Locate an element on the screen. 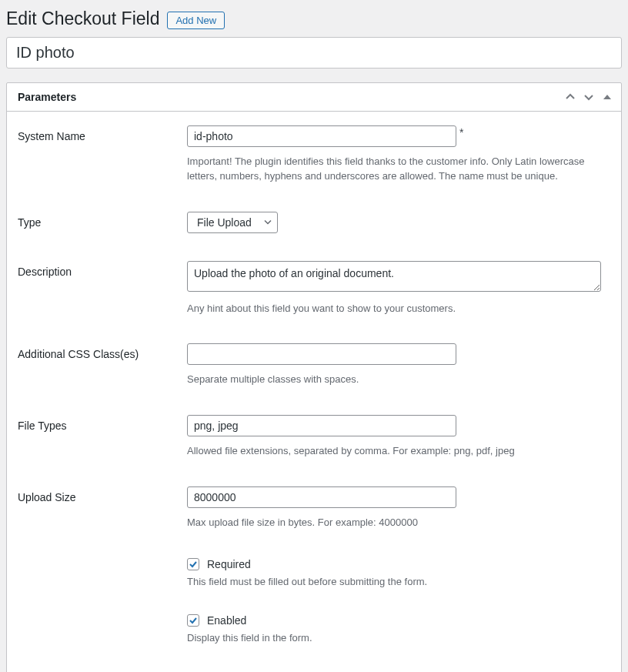 The height and width of the screenshot is (672, 628). add-new-button: Add New is located at coordinates (195, 20).